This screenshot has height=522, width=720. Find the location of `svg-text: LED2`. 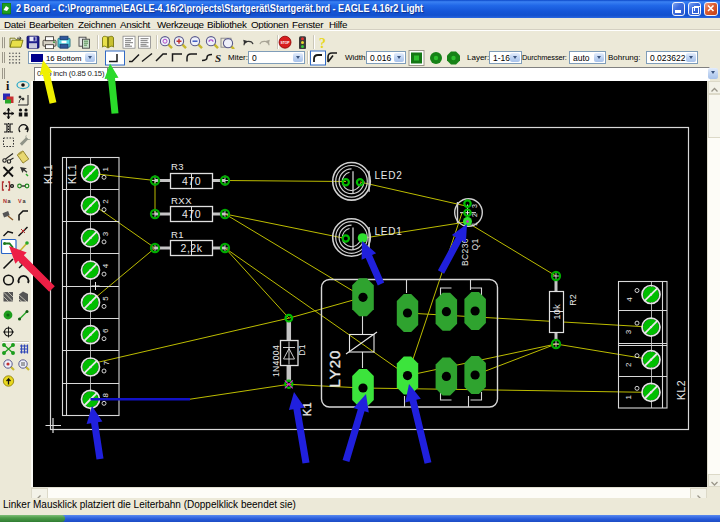

svg-text: LED2 is located at coordinates (389, 176).